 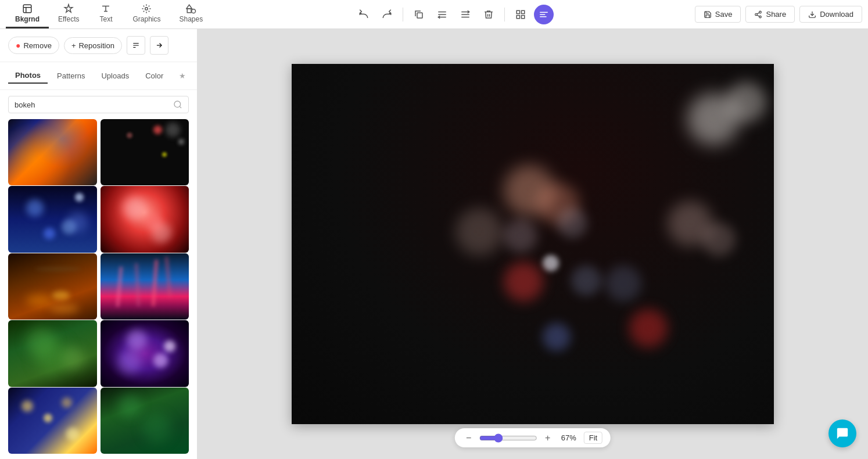 What do you see at coordinates (387, 15) in the screenshot?
I see `redo-button` at bounding box center [387, 15].